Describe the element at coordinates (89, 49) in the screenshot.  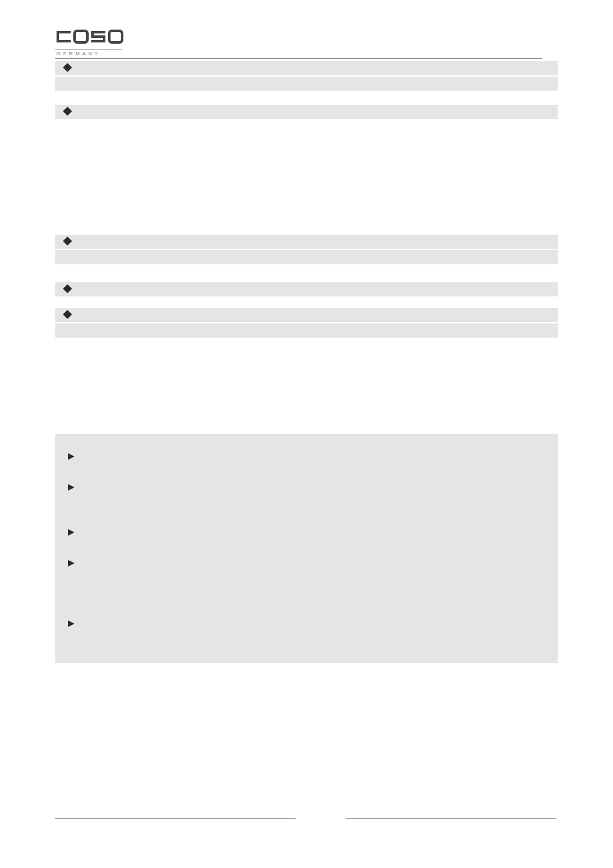
I see `logo-divider` at that location.